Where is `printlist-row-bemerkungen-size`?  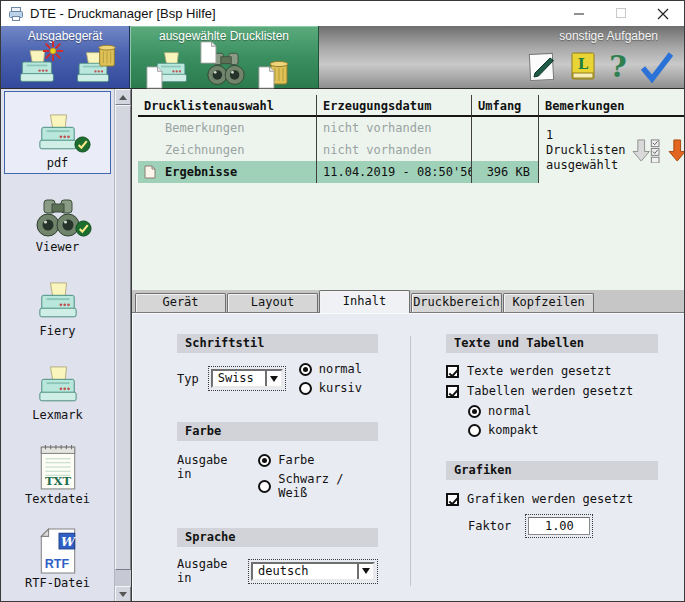
printlist-row-bemerkungen-size is located at coordinates (506, 128).